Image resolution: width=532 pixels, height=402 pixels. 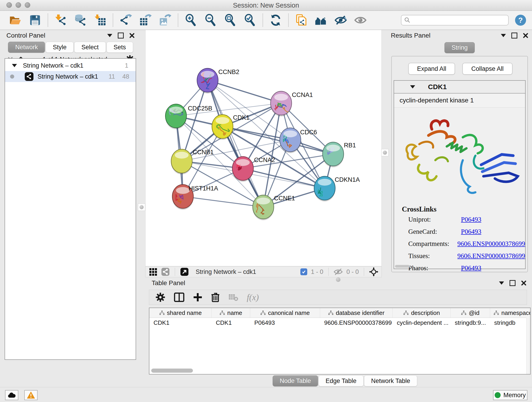 I want to click on column-header-label: description, so click(x=425, y=313).